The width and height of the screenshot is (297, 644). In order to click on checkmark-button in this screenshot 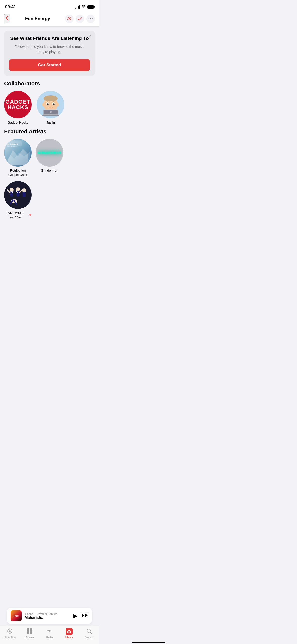, I will do `click(80, 19)`.